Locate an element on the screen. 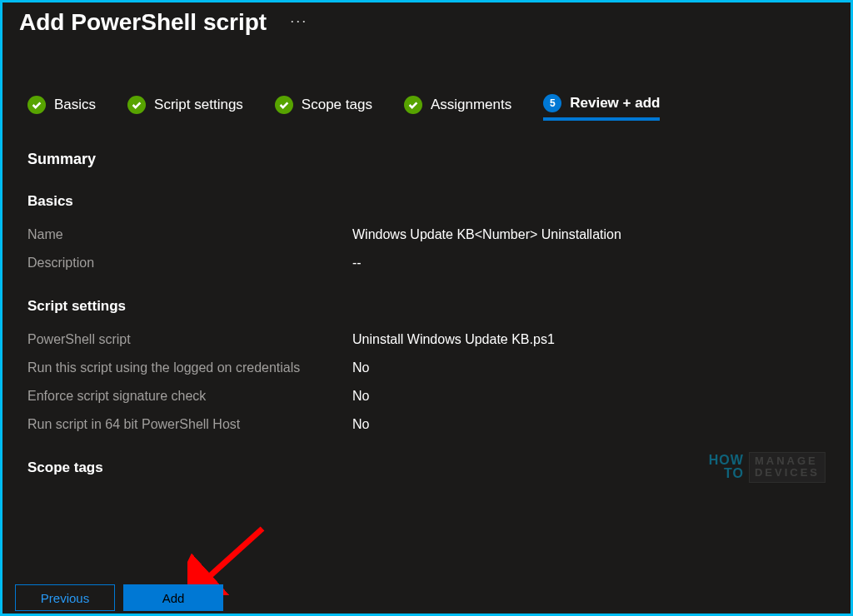 This screenshot has height=616, width=853. kv-label: Name is located at coordinates (190, 235).